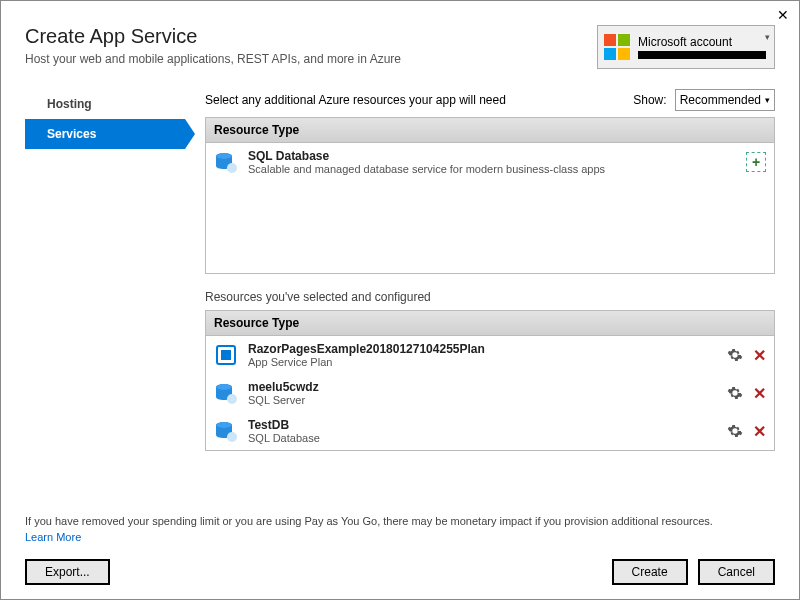 This screenshot has height=600, width=800. What do you see at coordinates (213, 36) in the screenshot?
I see `page-title: Create App Service` at bounding box center [213, 36].